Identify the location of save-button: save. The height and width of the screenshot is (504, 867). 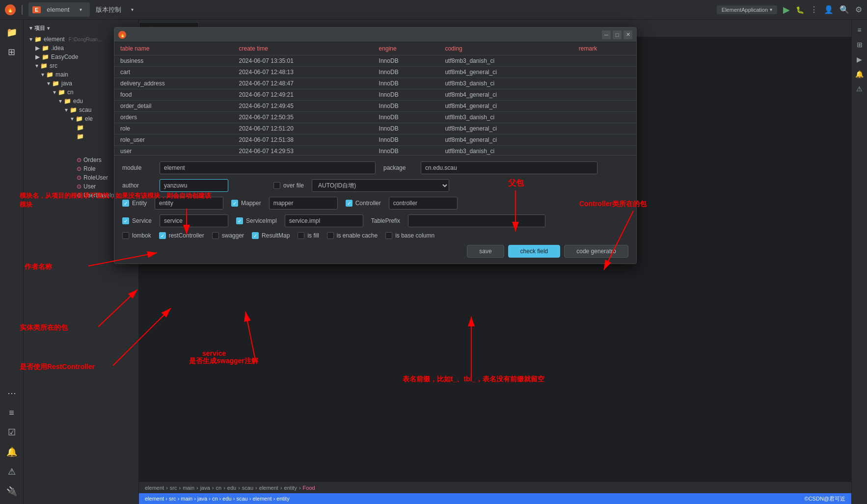
(485, 251).